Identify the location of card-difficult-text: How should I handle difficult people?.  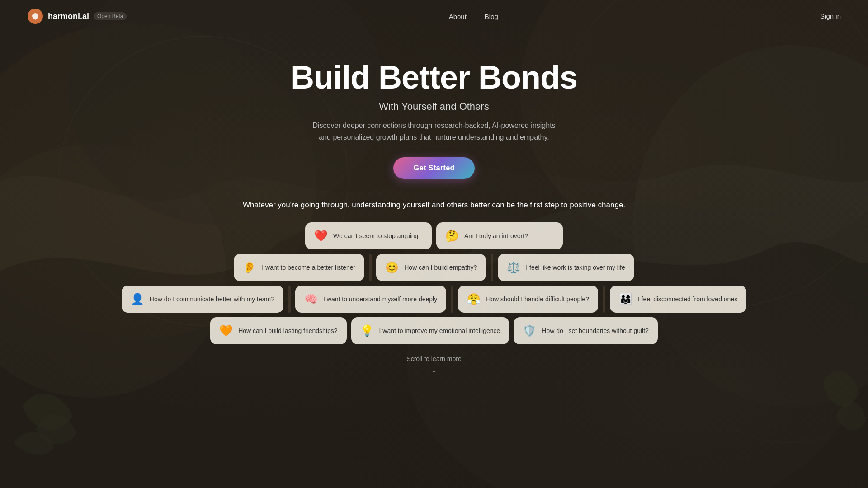
(538, 300).